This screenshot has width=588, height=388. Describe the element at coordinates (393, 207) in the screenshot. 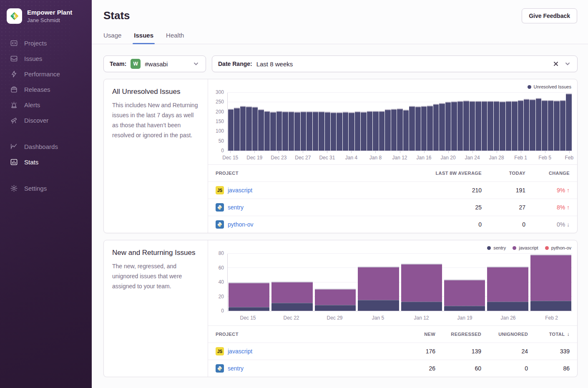

I see `table-row: sentry 25 27 8% ↑` at that location.